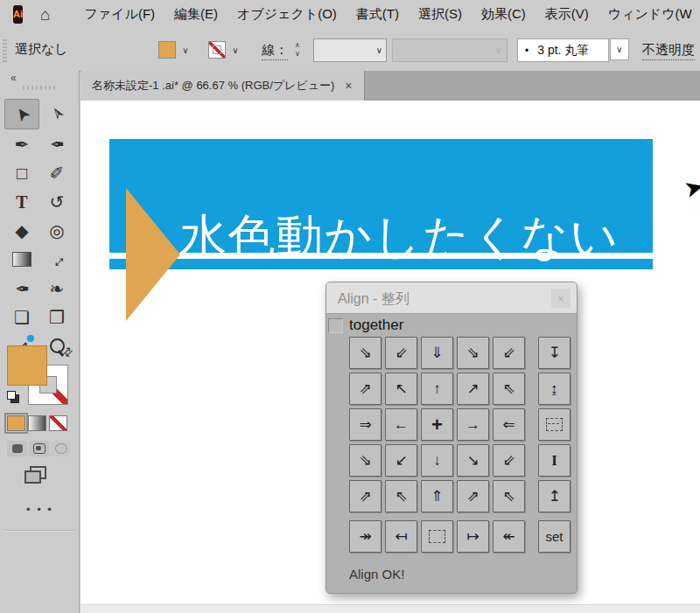  What do you see at coordinates (57, 317) in the screenshot?
I see `artboard-tool: ❐` at bounding box center [57, 317].